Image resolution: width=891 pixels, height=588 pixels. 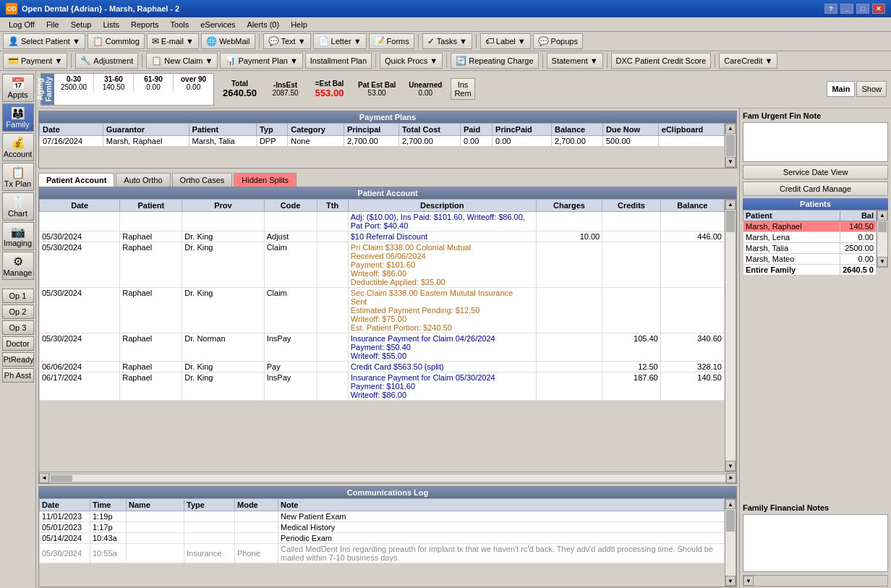 I want to click on cl-scrollbar: ▲ ▼, so click(x=730, y=542).